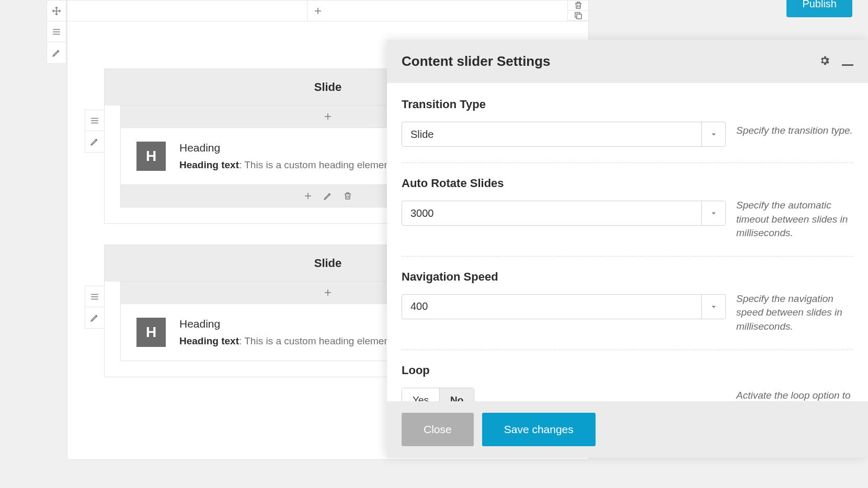 The width and height of the screenshot is (868, 488). Describe the element at coordinates (790, 118) in the screenshot. I see `field-hint: Specify the transition type.` at that location.